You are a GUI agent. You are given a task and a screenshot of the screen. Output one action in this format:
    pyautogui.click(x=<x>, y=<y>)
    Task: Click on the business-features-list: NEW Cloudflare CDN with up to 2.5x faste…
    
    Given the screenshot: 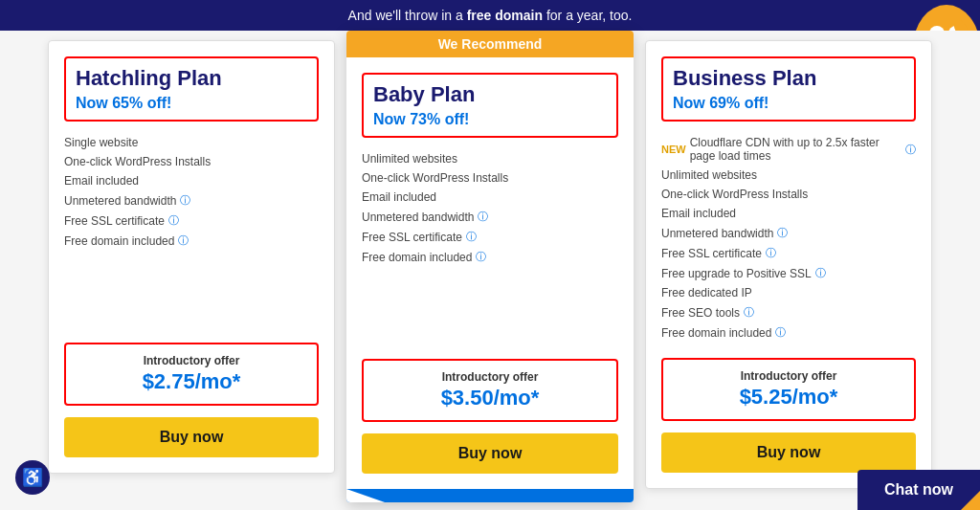 What is the action you would take?
    pyautogui.click(x=789, y=237)
    